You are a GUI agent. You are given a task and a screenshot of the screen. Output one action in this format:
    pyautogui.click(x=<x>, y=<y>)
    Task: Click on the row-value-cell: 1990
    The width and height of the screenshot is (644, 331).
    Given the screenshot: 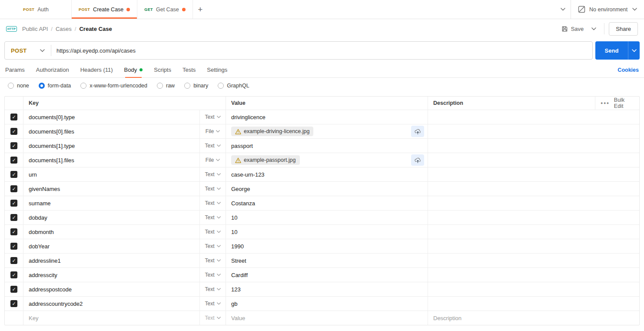 What is the action you would take?
    pyautogui.click(x=327, y=246)
    